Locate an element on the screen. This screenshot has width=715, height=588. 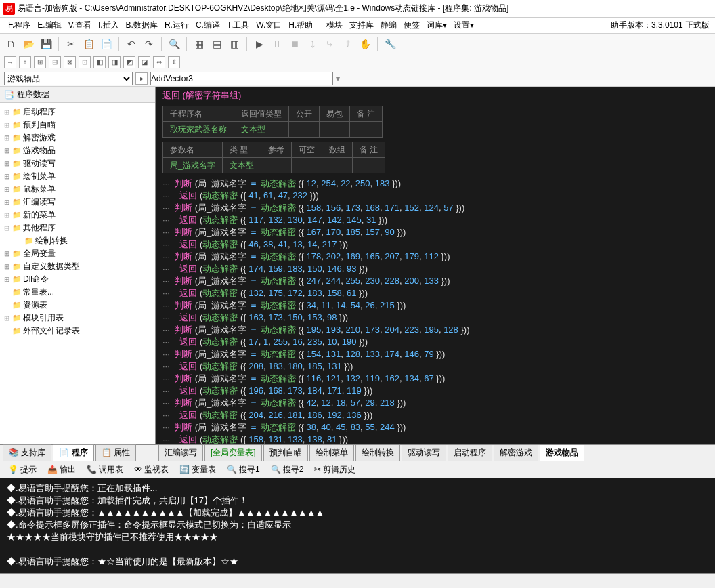
tree-item: ⊟📁其他程序 is located at coordinates (77, 228).